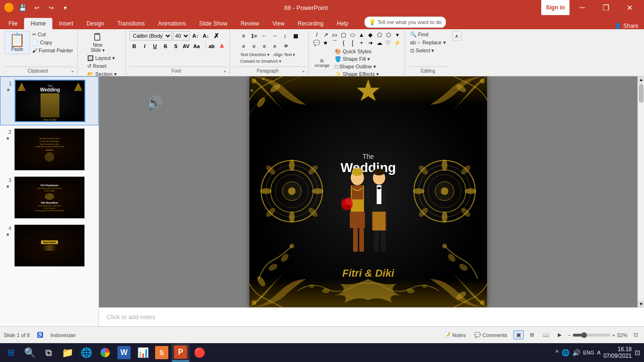 This screenshot has height=362, width=644. I want to click on shape-bracket: [, so click(353, 43).